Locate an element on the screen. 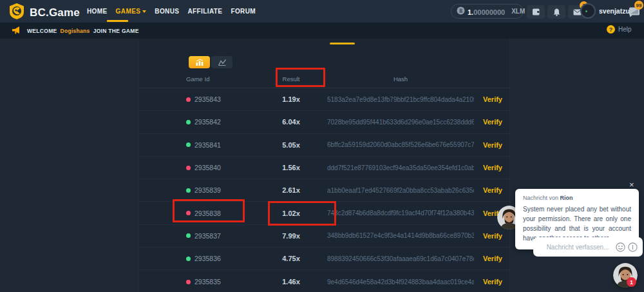  table-row: 2935838 1.02x 743c2d874b6d8a8dcdf9fc19ac… is located at coordinates (325, 213).